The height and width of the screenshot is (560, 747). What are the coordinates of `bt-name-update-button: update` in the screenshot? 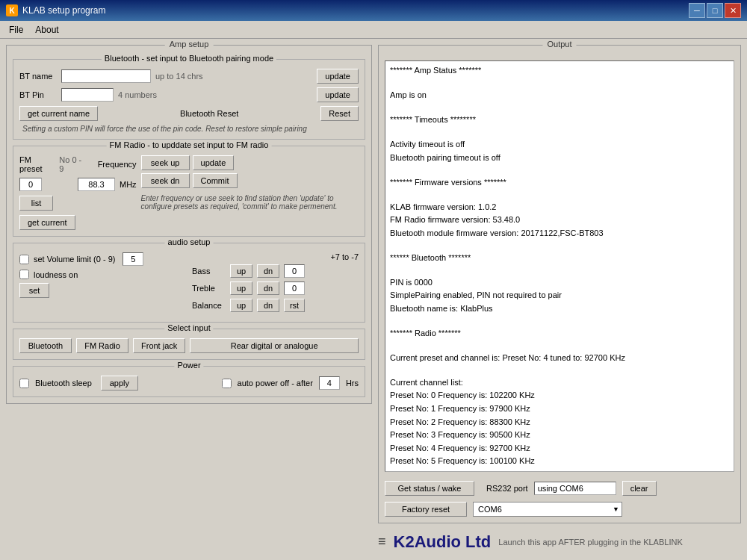 It's located at (338, 76).